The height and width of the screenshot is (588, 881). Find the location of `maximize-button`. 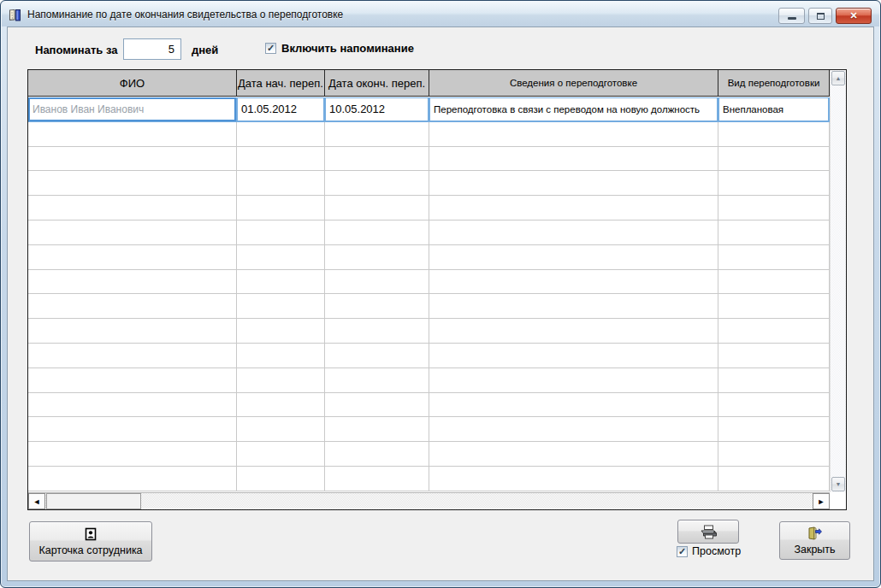

maximize-button is located at coordinates (820, 15).